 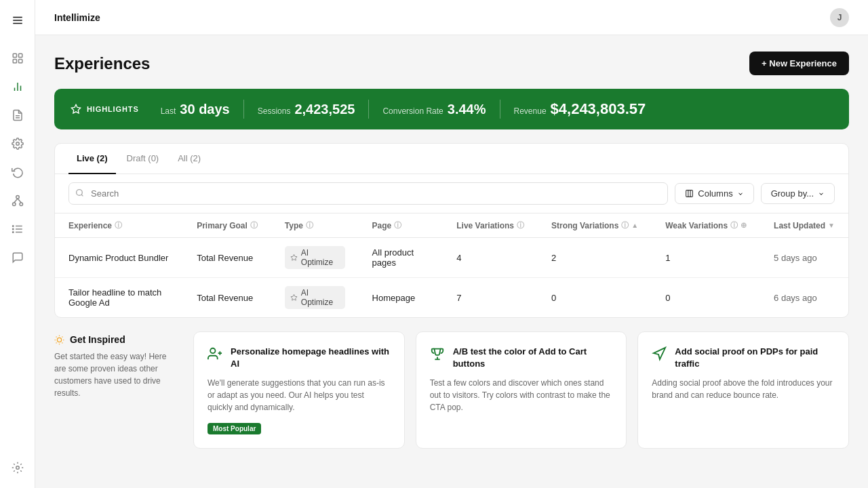 What do you see at coordinates (299, 390) in the screenshot?
I see `inspire-card-personalize: Personalize homepage headlines with AI W…` at bounding box center [299, 390].